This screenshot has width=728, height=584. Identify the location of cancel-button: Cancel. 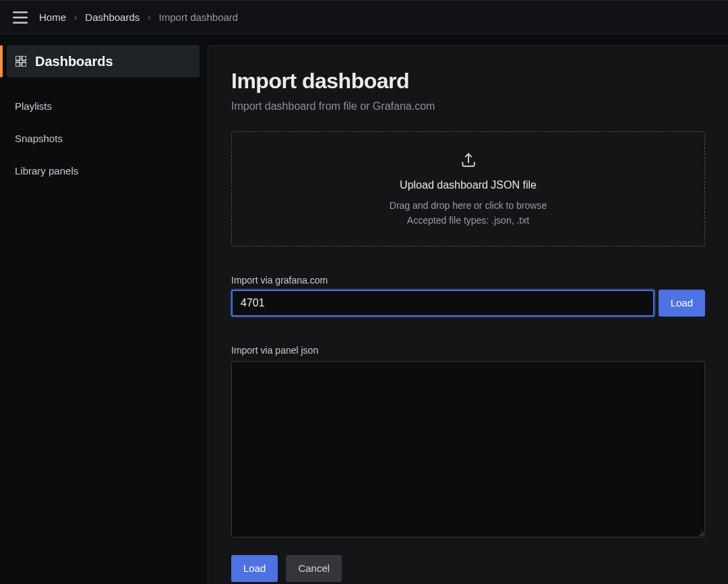
(314, 569).